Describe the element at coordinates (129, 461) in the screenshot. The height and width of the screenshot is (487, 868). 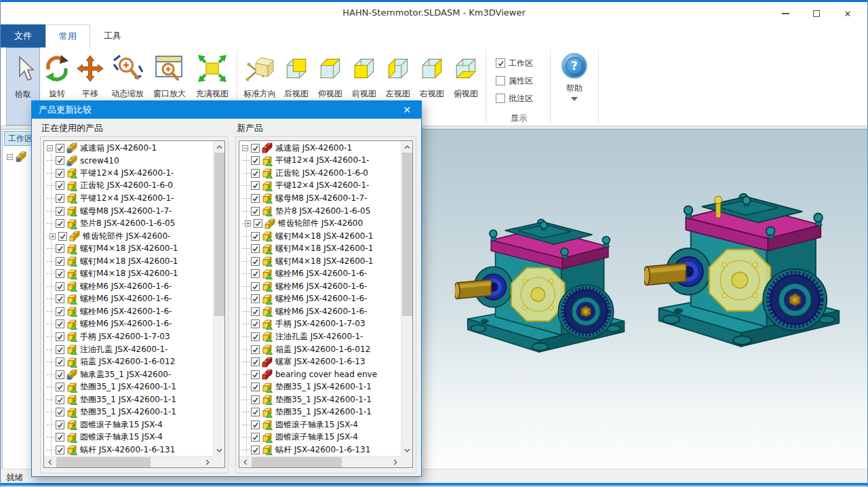
I see `horizontal-scrollbar` at that location.